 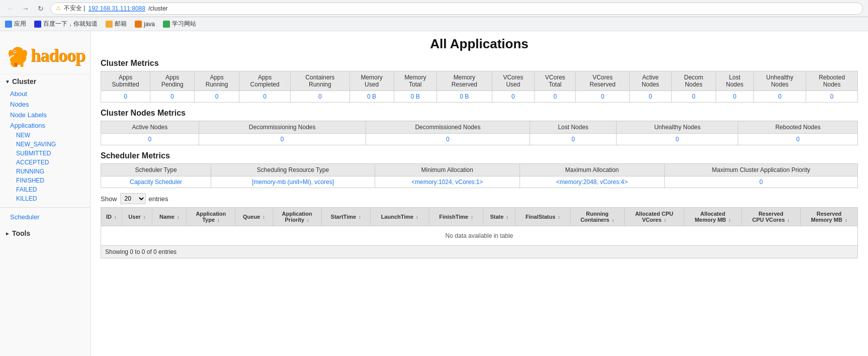 I want to click on cnm-header-decommissioned-nodes: Decommissioned Nodes, so click(x=448, y=128).